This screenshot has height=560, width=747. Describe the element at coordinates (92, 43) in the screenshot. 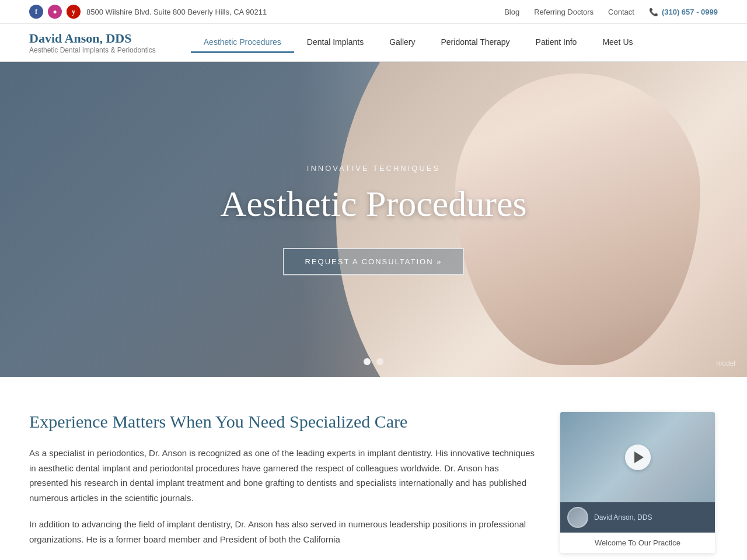

I see `logo: David Anson, DDS Aesthetic Dental Implan…` at that location.